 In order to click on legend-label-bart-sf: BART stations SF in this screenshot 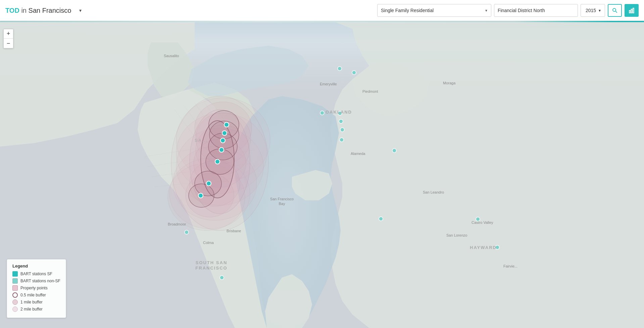, I will do `click(36, 274)`.